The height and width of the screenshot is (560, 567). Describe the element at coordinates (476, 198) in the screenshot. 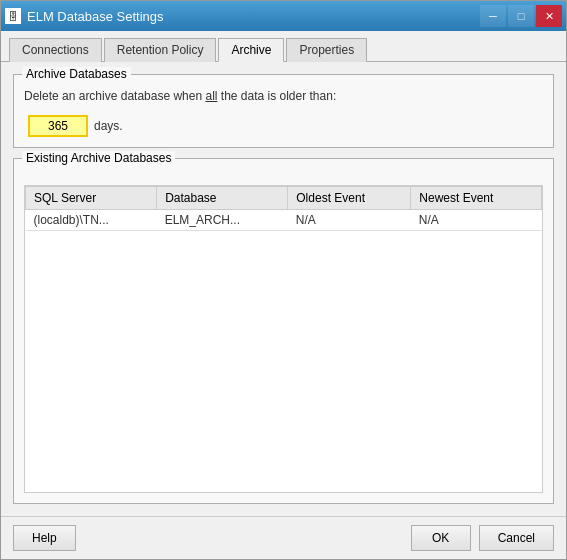

I see `col-newest-event: Newest Event` at that location.